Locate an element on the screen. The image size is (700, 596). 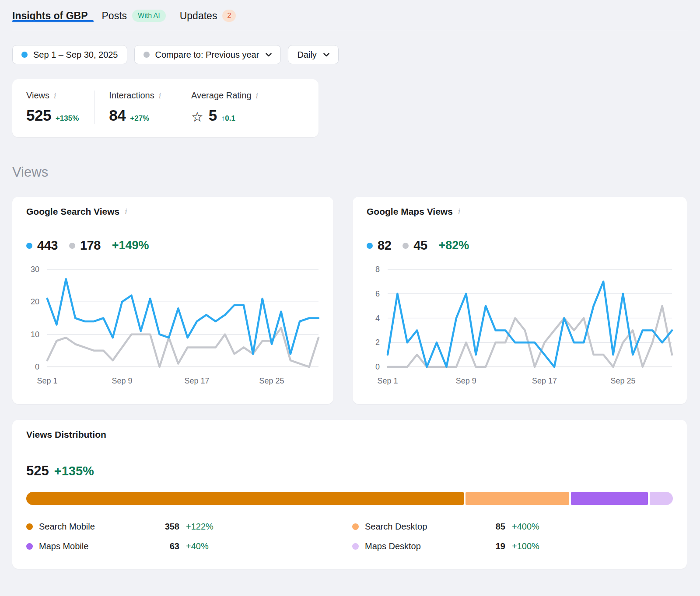
maps-desktop-value: 19 is located at coordinates (488, 547).